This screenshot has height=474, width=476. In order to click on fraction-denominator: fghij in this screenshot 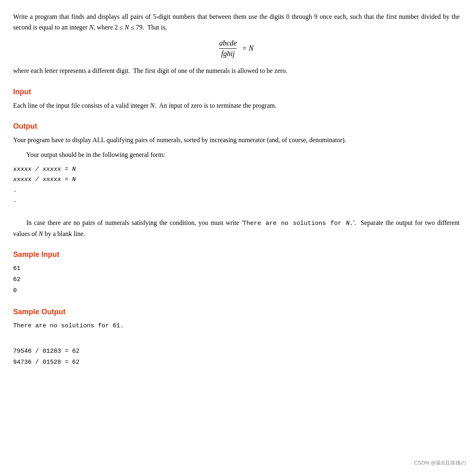, I will do `click(228, 53)`.